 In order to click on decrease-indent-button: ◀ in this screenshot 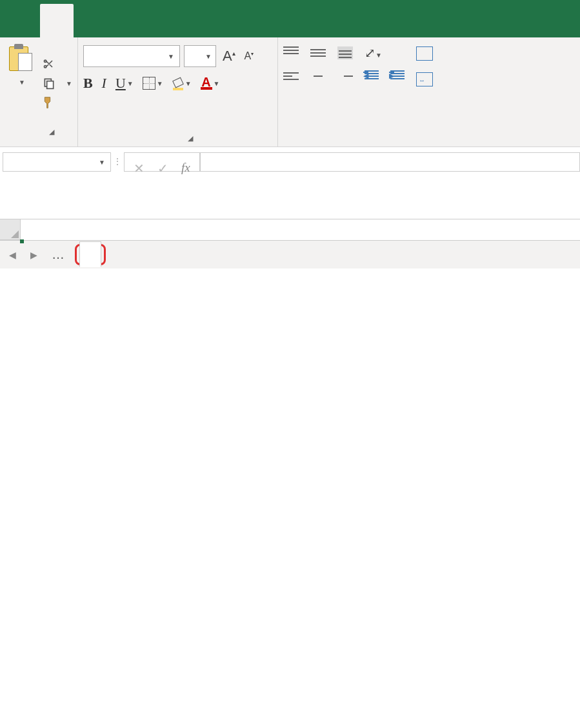, I will do `click(372, 76)`.